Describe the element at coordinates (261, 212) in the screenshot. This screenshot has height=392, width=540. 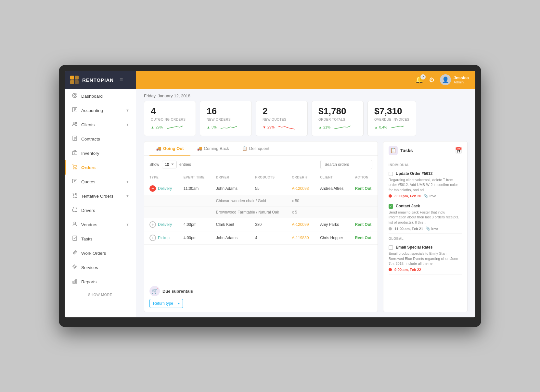
I see `table-row: Brownwood Farmtable / Natural Oak x 5` at that location.